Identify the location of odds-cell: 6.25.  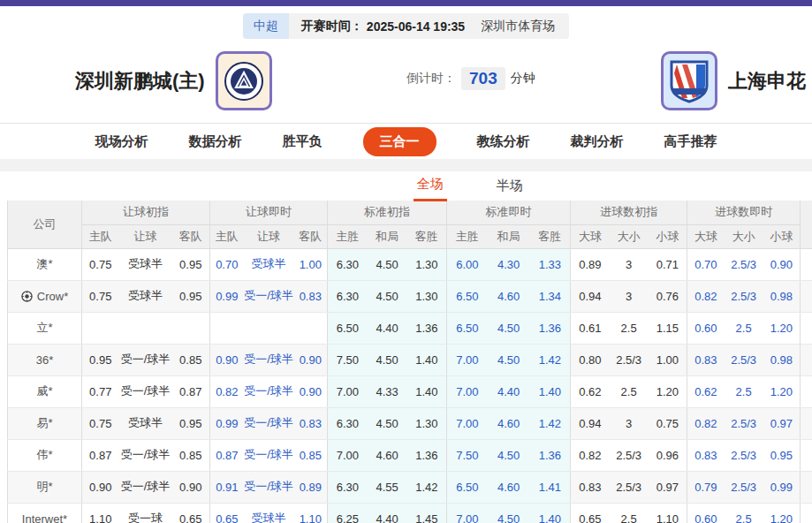
(348, 512).